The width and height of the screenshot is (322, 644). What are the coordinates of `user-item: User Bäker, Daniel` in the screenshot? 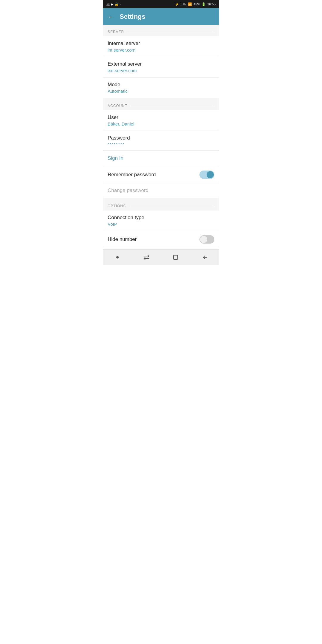 It's located at (161, 120).